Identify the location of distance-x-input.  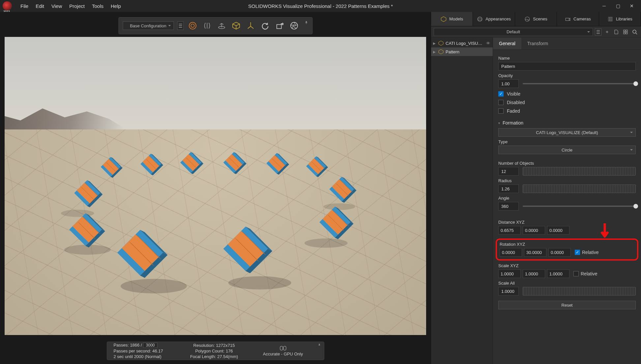
(510, 230).